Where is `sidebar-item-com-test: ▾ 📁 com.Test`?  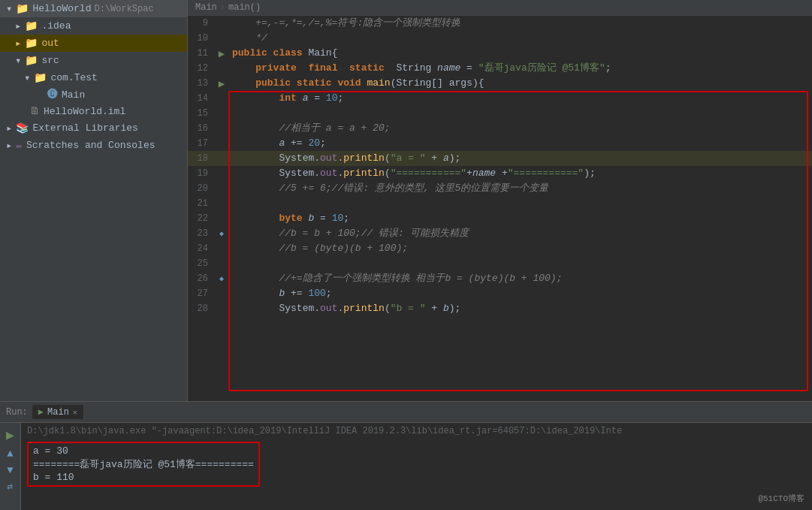 sidebar-item-com-test: ▾ 📁 com.Test is located at coordinates (93, 78).